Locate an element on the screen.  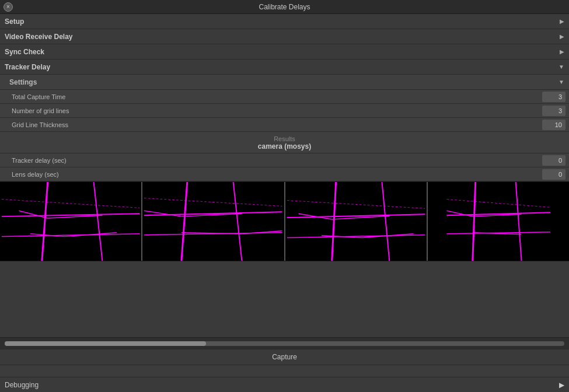
close-icon: × is located at coordinates (8, 7).